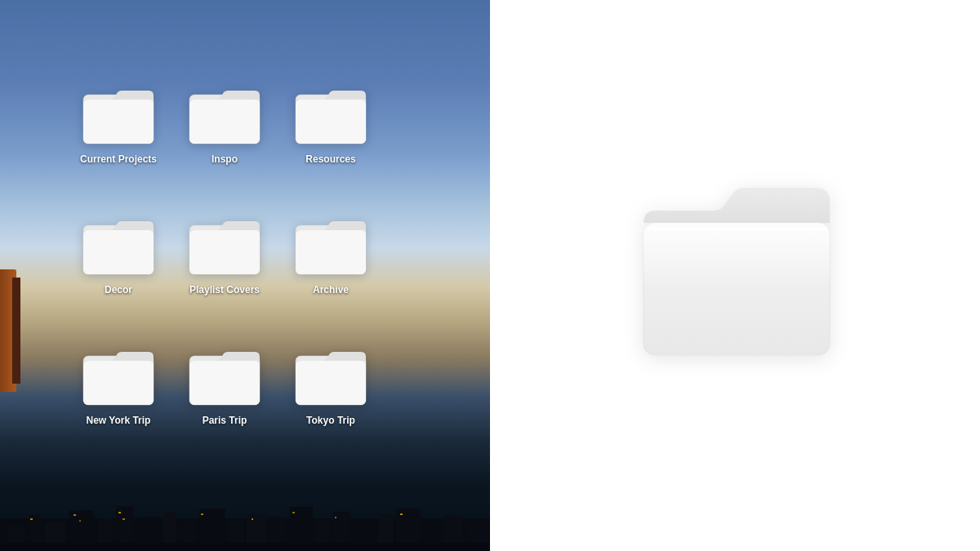 This screenshot has height=551, width=980. Describe the element at coordinates (225, 245) in the screenshot. I see `folder-icon-playlist-covers` at that location.